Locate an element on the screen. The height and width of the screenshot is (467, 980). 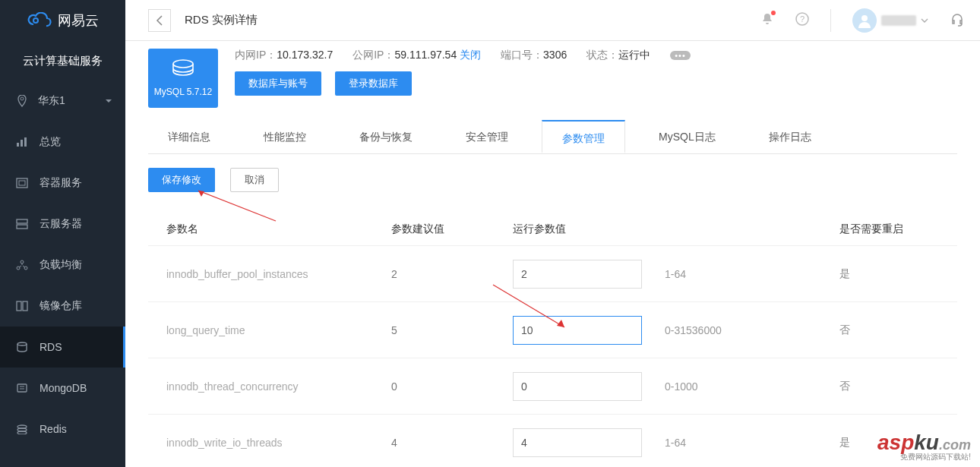
region-selector: 华东1 is located at coordinates (62, 101).